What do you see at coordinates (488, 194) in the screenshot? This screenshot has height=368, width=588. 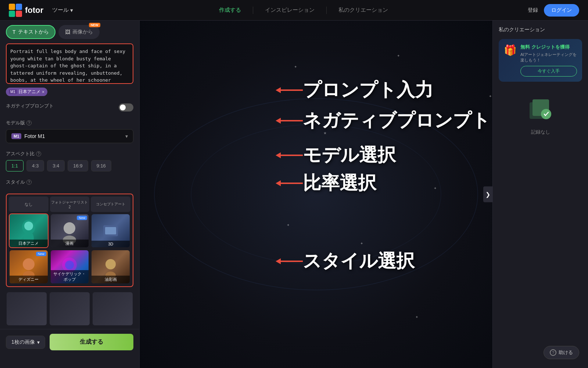 I see `canvas-toggle: ❯` at bounding box center [488, 194].